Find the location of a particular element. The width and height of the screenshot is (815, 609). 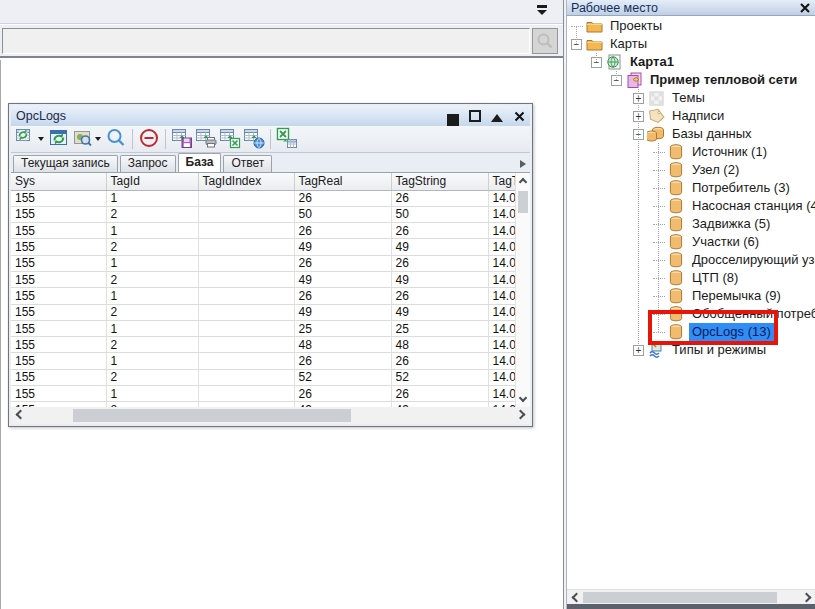

tab-4: Ответ is located at coordinates (248, 164).